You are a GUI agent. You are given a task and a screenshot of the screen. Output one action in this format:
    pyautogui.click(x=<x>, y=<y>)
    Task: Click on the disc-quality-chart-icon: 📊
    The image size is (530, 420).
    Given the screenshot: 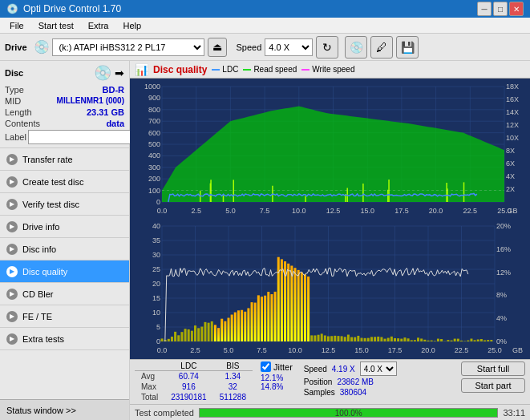 What is the action you would take?
    pyautogui.click(x=141, y=70)
    